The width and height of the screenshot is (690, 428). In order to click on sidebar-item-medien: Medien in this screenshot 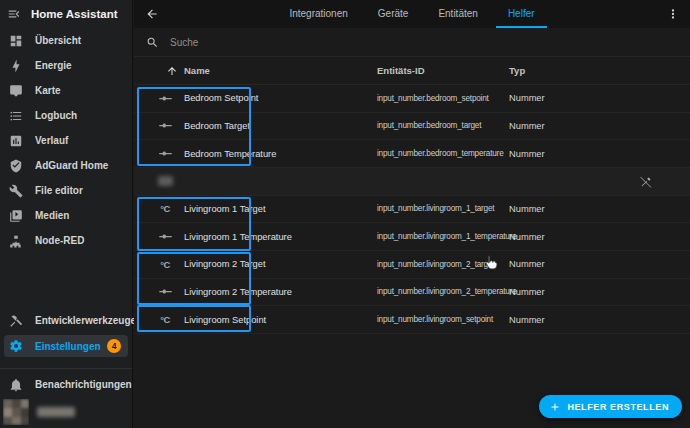, I will do `click(66, 216)`.